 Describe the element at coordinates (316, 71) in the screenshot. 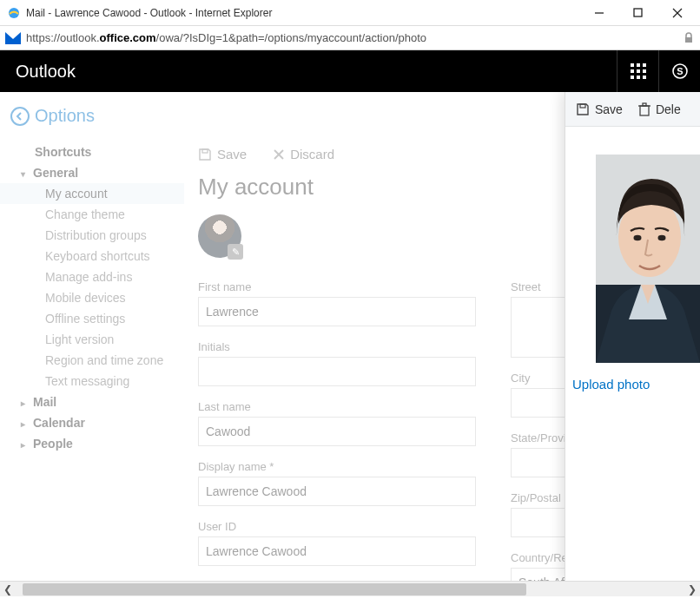

I see `outlook-brand: Outlook` at that location.